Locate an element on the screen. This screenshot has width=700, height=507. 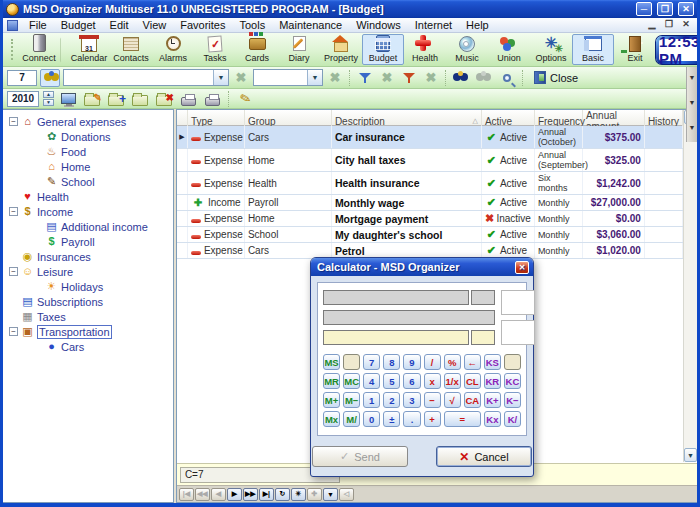
type-filter-combo: ▼ is located at coordinates (288, 78).